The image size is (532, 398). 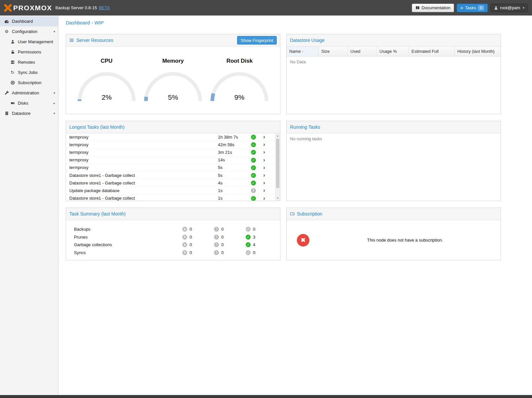 What do you see at coordinates (106, 77) in the screenshot?
I see `cpu-gauge: CPU 2%` at bounding box center [106, 77].